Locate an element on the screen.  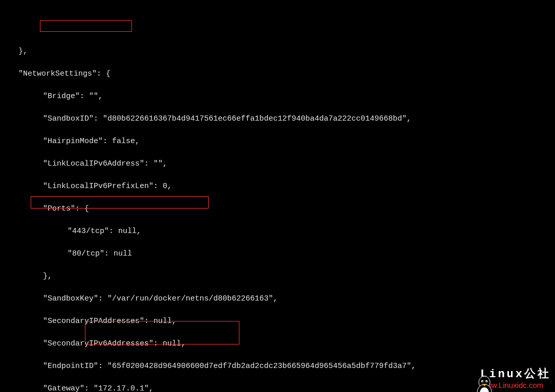
json-line: "443/tcp": null, is located at coordinates (277, 232).